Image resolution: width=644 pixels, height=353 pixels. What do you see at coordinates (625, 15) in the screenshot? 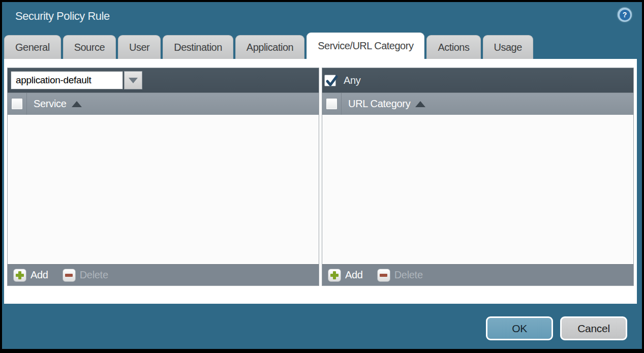
I see `help-icon: ?` at bounding box center [625, 15].